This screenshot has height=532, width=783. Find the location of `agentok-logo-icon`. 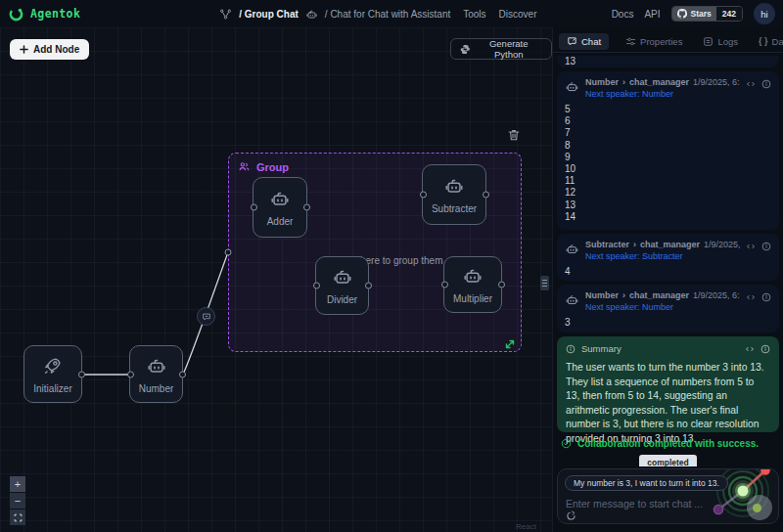

agentok-logo-icon is located at coordinates (16, 14).